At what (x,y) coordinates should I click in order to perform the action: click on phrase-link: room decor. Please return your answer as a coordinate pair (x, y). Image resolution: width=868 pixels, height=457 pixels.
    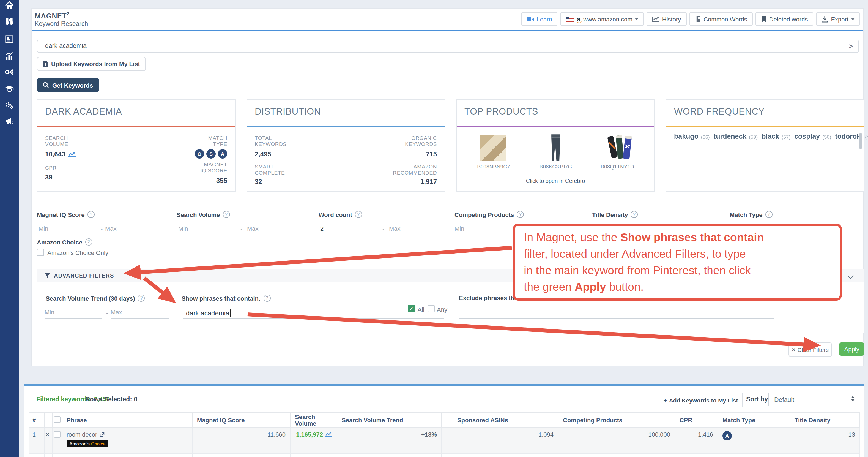
    Looking at the image, I should click on (86, 434).